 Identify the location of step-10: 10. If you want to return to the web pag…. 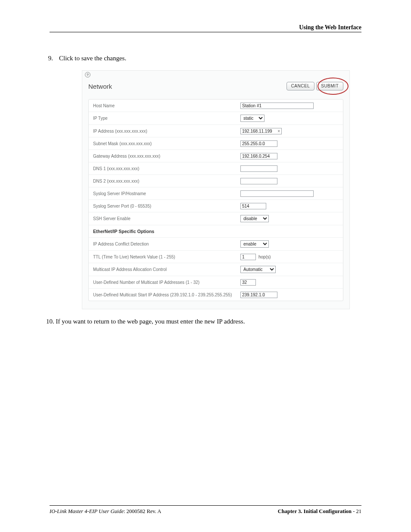
(204, 321).